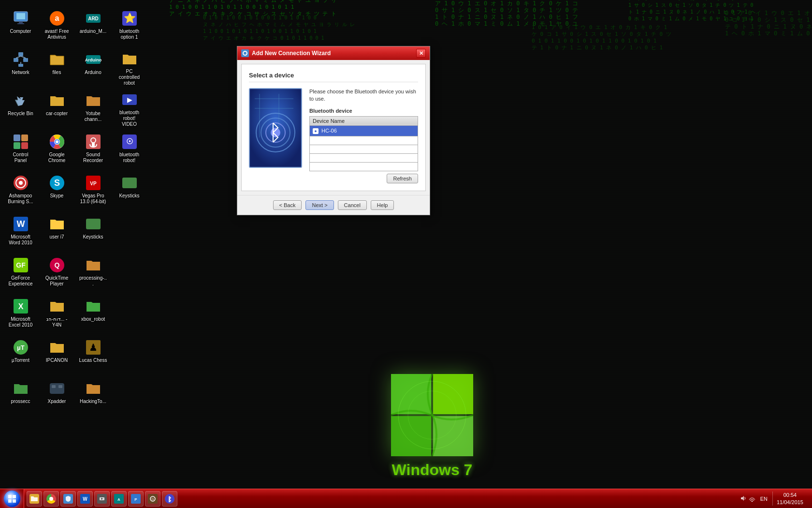 This screenshot has height=508, width=812. What do you see at coordinates (93, 273) in the screenshot?
I see `icon-processing: processing-...` at bounding box center [93, 273].